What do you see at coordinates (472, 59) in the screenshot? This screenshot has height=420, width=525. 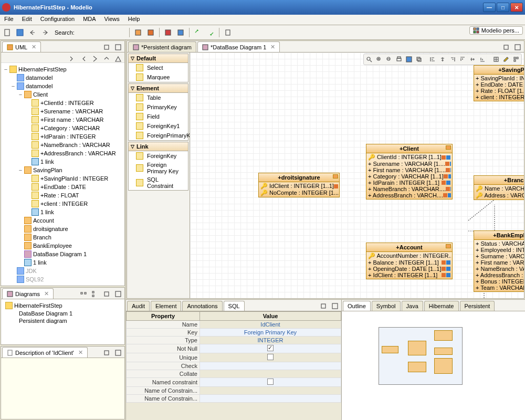 I see `align-middle-icon` at bounding box center [472, 59].